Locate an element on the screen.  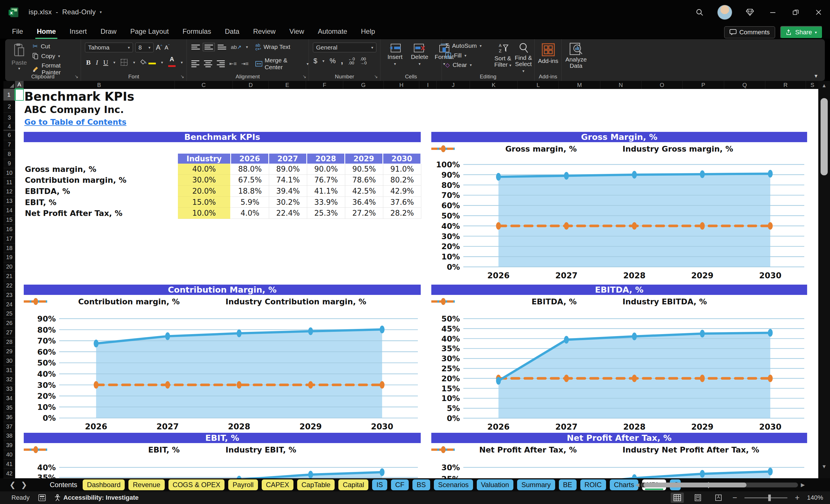
column-header-M: M is located at coordinates (579, 85).